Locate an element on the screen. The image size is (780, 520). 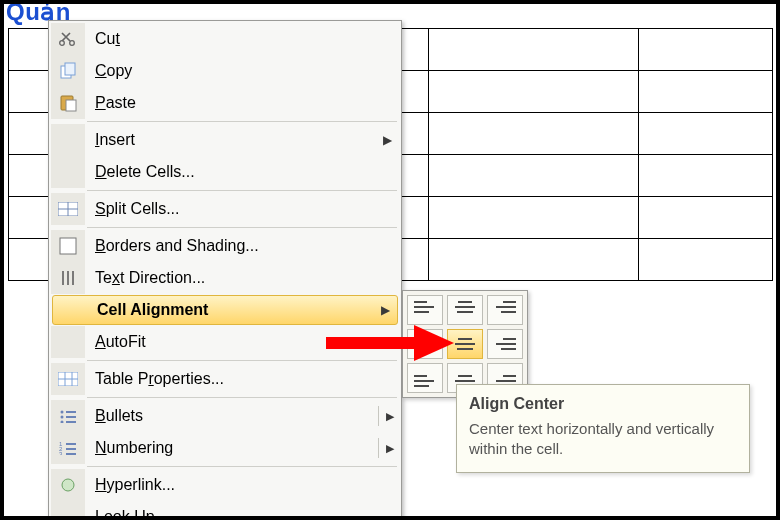
menu-item-split-cells: Split Cells... is located at coordinates (225, 209).